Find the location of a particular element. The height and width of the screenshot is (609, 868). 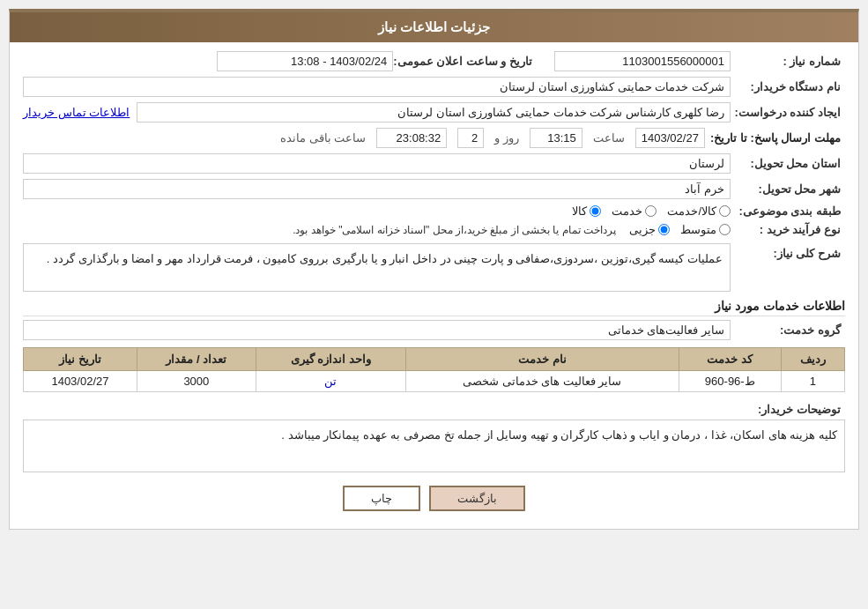

deadline-date: 1403/02/27 is located at coordinates (670, 137).